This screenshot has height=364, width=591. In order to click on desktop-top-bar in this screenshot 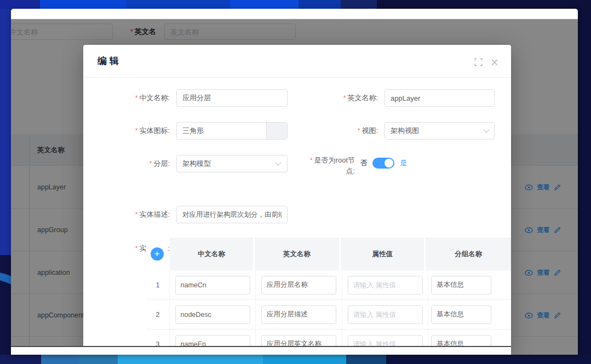, I will do `click(296, 4)`.